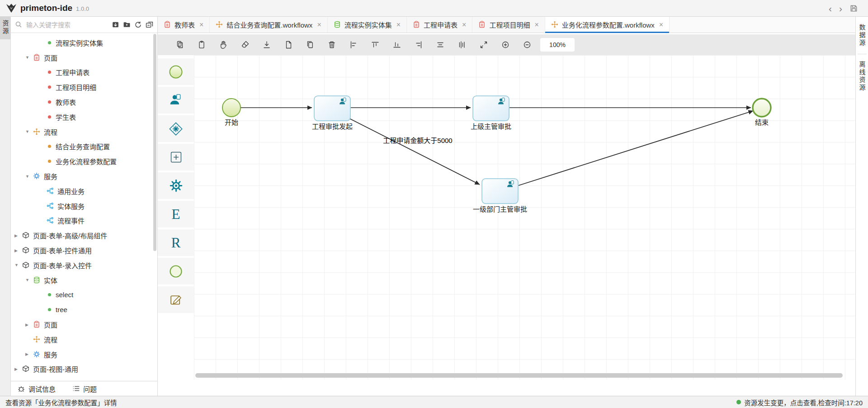  Describe the element at coordinates (509, 24) in the screenshot. I see `editor-tab: 工程项目明细×` at that location.